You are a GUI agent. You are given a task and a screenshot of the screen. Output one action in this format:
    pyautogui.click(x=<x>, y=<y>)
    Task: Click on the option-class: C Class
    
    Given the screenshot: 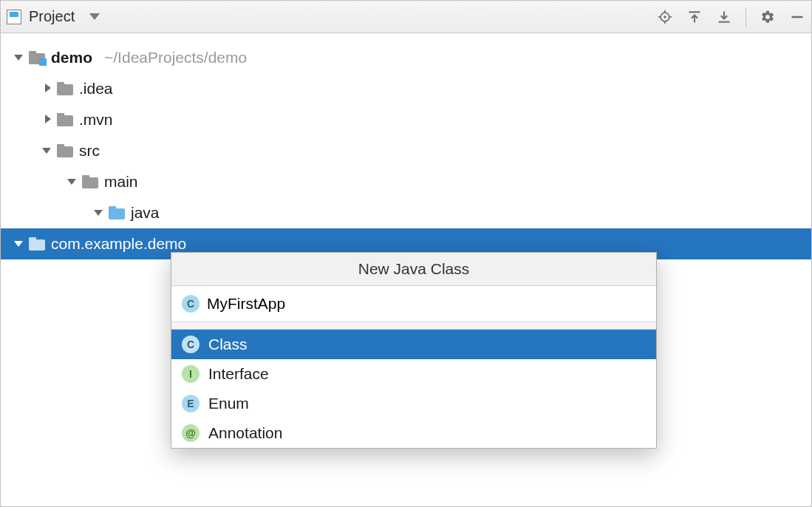 What is the action you would take?
    pyautogui.click(x=414, y=344)
    